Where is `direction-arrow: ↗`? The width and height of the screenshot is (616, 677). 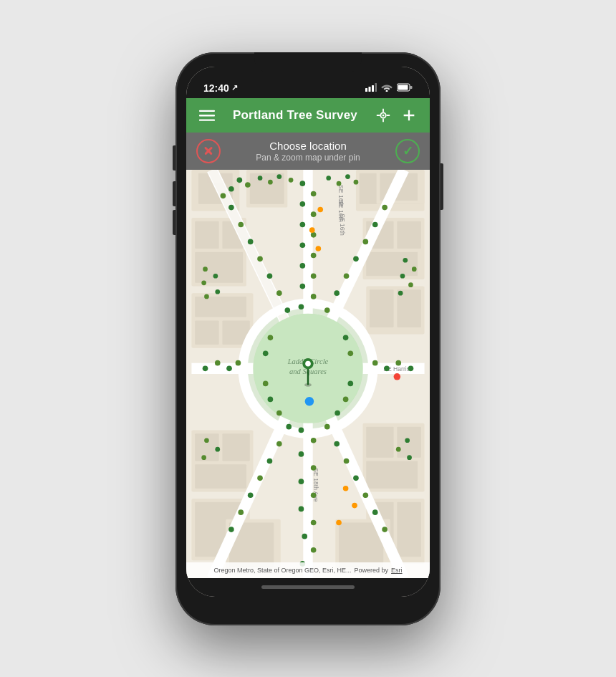 direction-arrow: ↗ is located at coordinates (235, 87).